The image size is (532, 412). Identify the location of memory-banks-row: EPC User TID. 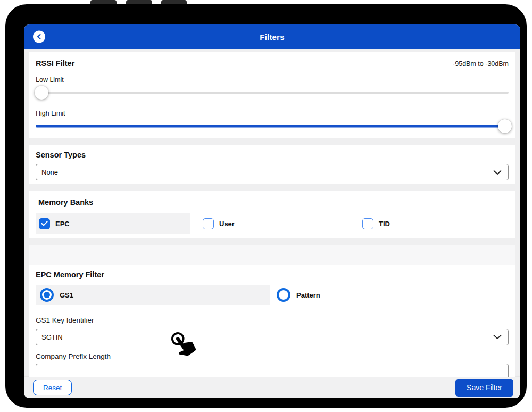
(272, 224).